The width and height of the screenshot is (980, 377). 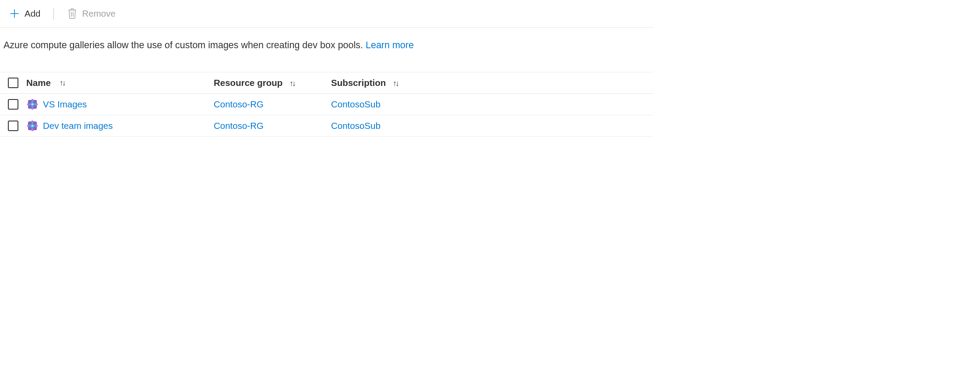 What do you see at coordinates (248, 82) in the screenshot?
I see `column-header-rg-label: Resource group` at bounding box center [248, 82].